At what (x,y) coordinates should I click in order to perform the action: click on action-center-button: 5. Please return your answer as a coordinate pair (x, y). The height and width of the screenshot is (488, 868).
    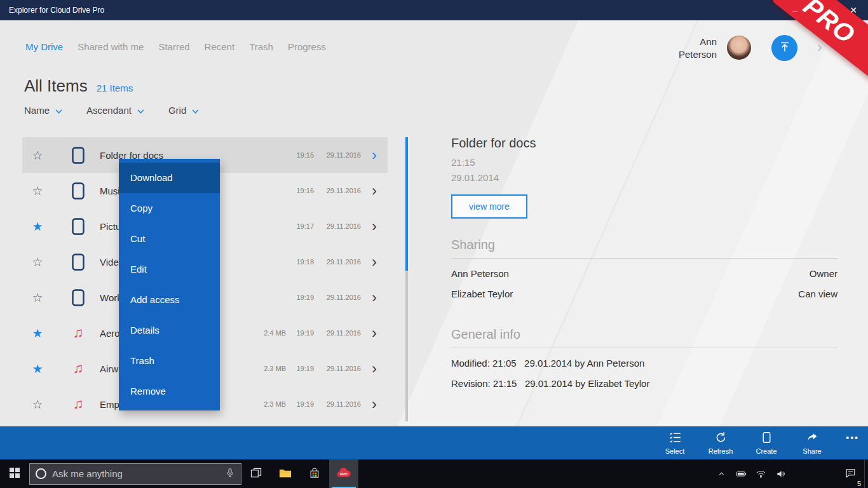
    Looking at the image, I should click on (850, 474).